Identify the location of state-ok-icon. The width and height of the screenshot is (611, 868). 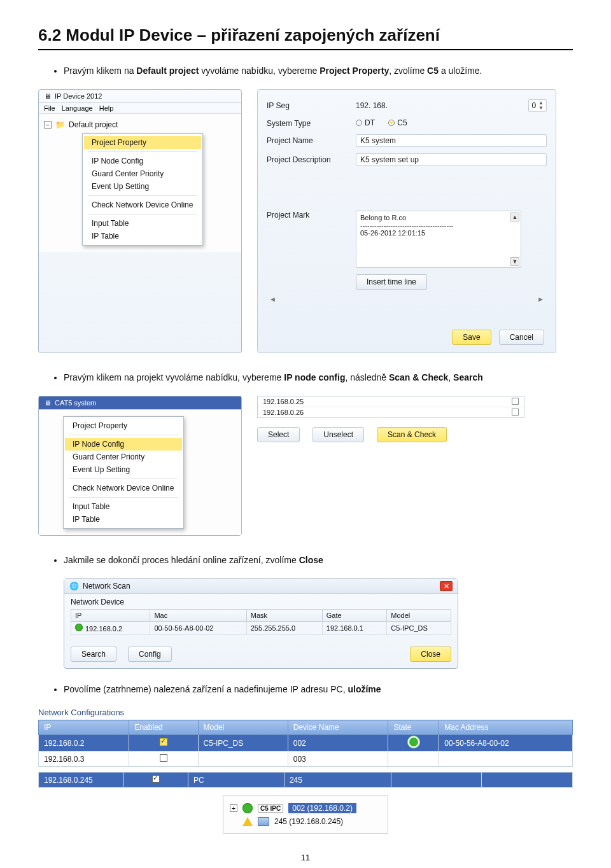
(414, 742).